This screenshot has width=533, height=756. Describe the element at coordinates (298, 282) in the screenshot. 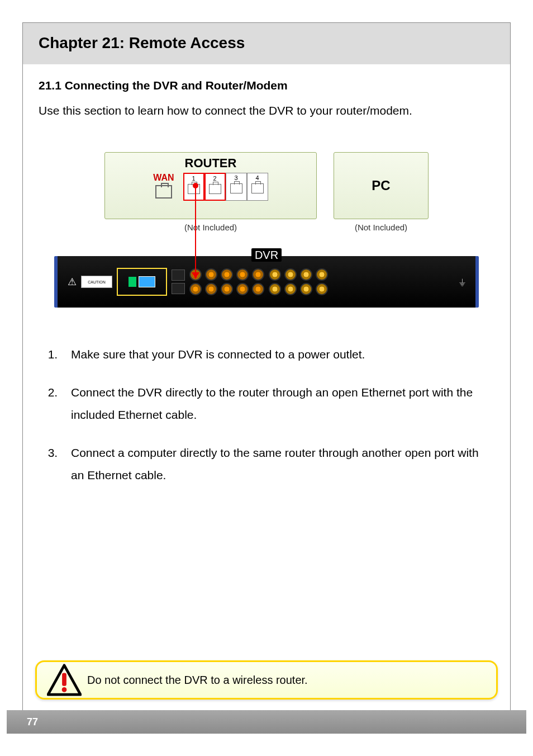

I see `audio-in-group` at that location.